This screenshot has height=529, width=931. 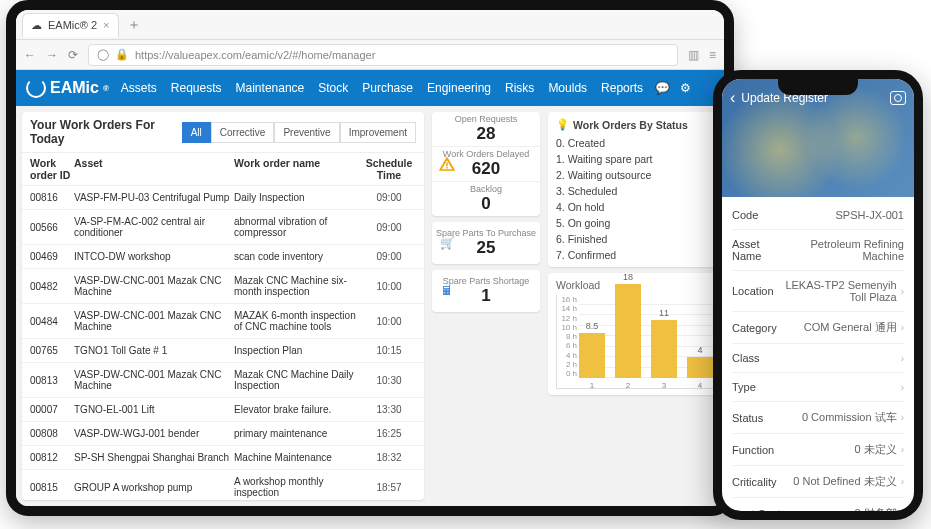 What do you see at coordinates (640, 175) in the screenshot?
I see `status-row: 2. Waiting outsource0` at bounding box center [640, 175].